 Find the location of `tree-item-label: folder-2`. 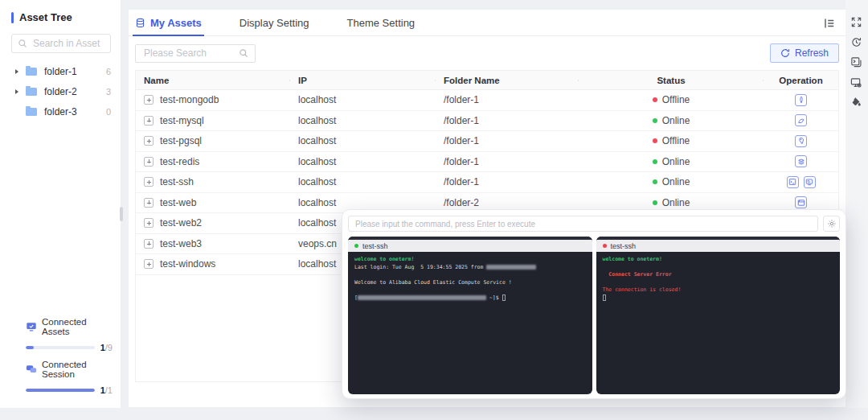

tree-item-label: folder-2 is located at coordinates (76, 92).